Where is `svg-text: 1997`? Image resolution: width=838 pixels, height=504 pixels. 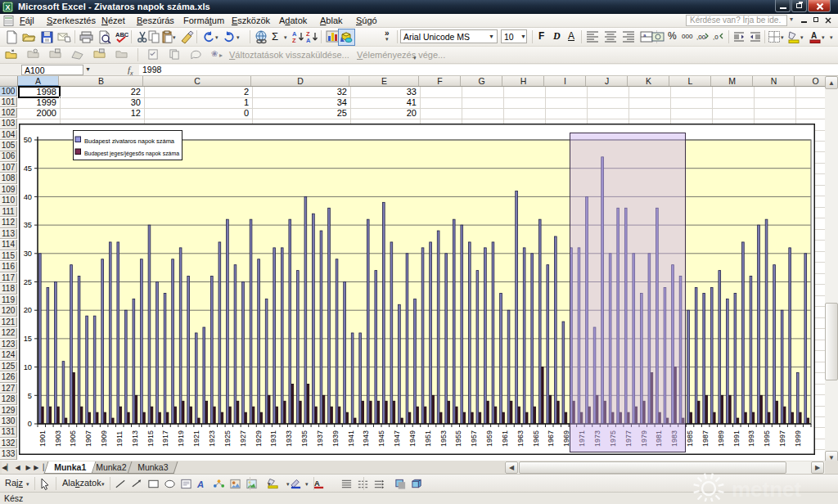
svg-text: 1997 is located at coordinates (782, 439).